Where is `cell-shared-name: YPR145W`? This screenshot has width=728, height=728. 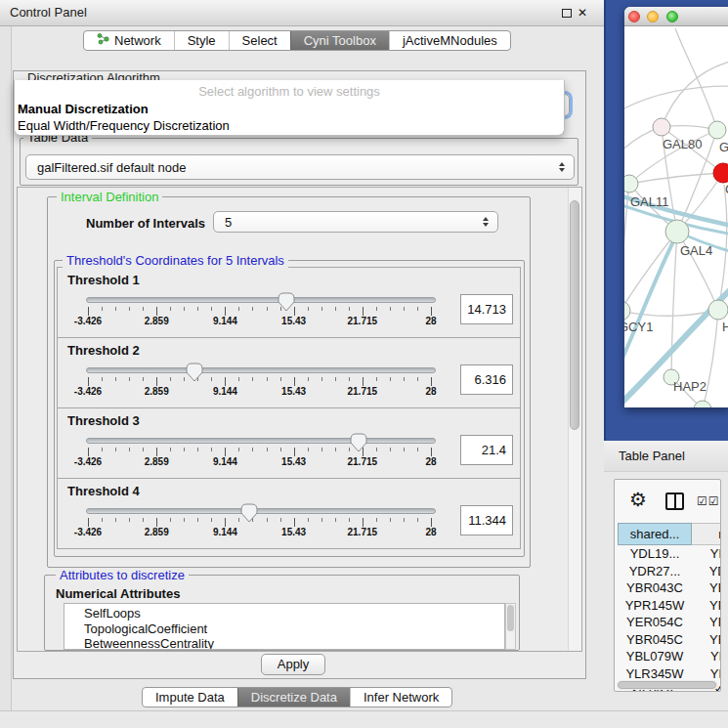
cell-shared-name: YPR145W is located at coordinates (655, 606).